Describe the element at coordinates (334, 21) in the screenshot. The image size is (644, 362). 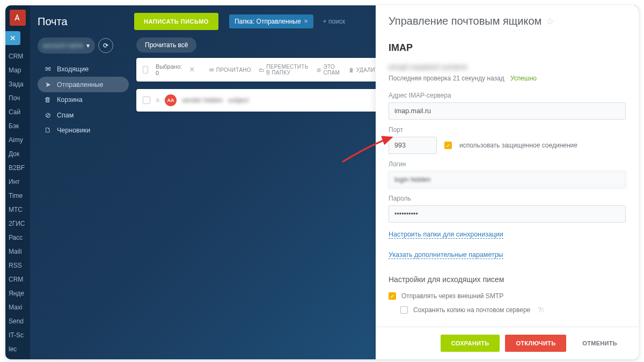
I see `search-placeholder: + поиск` at that location.